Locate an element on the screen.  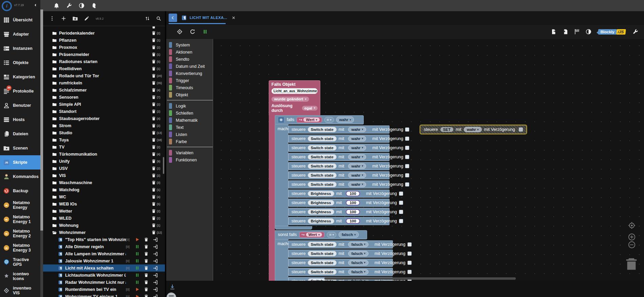
collapse-sidebar-icon: ‹ is located at coordinates (35, 5).